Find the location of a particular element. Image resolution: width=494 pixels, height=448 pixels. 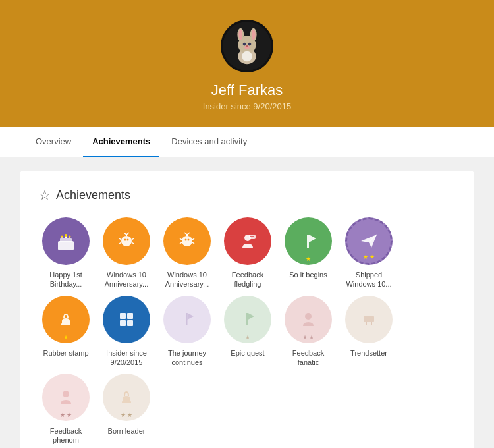

badge-happy-birthday is located at coordinates (66, 241).